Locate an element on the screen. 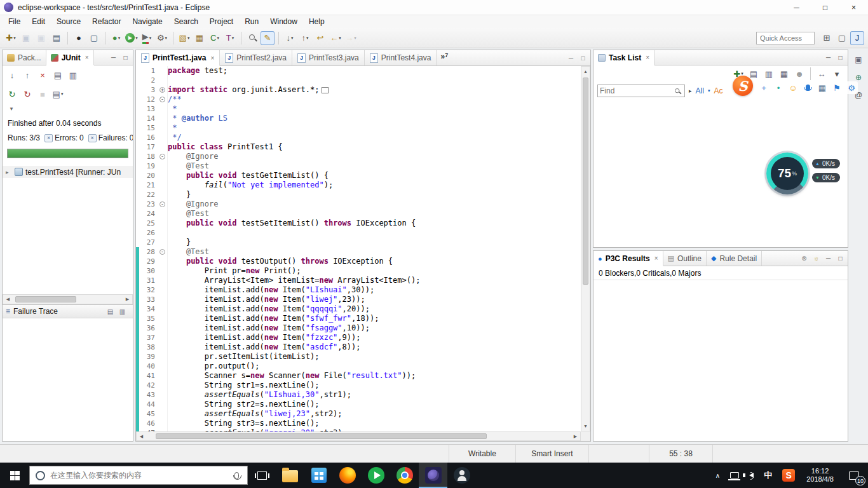  sogou-wrench-icon: ⚙ is located at coordinates (851, 88).